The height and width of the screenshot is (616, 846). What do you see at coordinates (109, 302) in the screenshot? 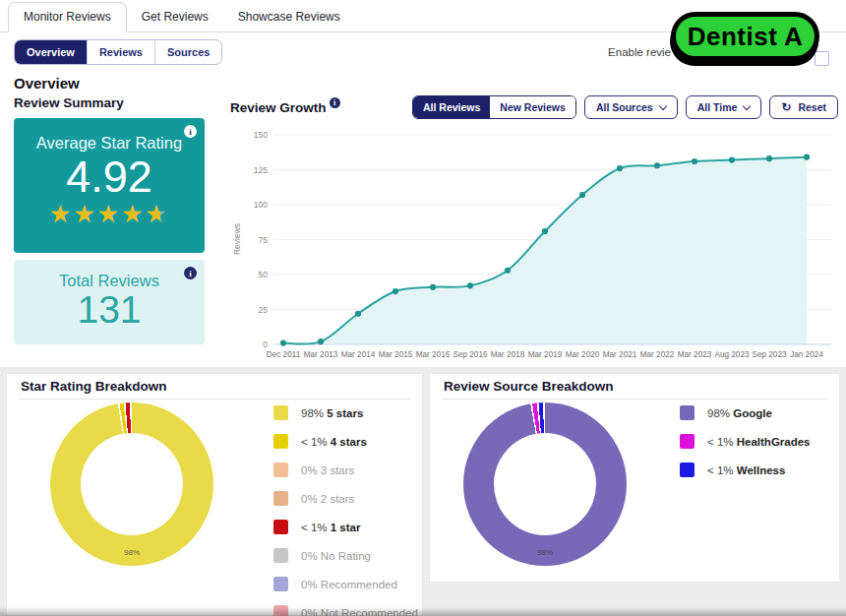
I see `total-reviews-card: i Total Reviews 131` at bounding box center [109, 302].